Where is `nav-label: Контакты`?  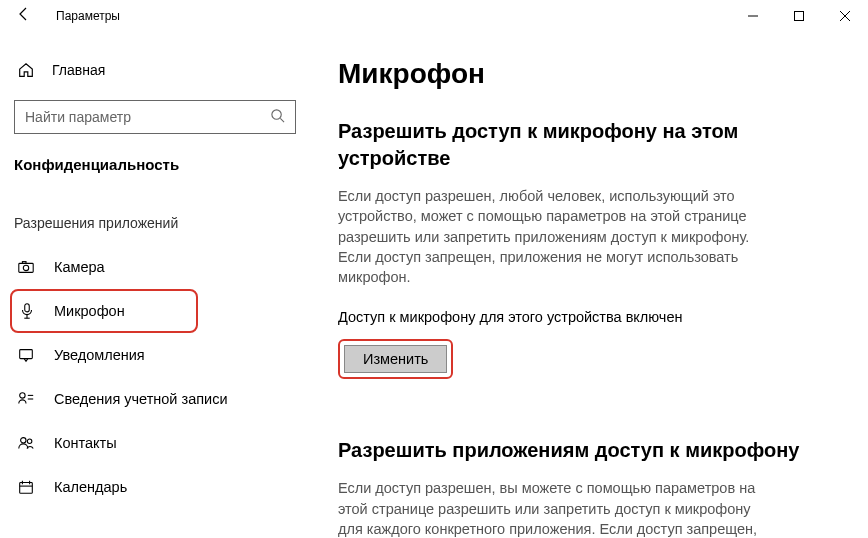
nav-label: Контакты is located at coordinates (86, 443).